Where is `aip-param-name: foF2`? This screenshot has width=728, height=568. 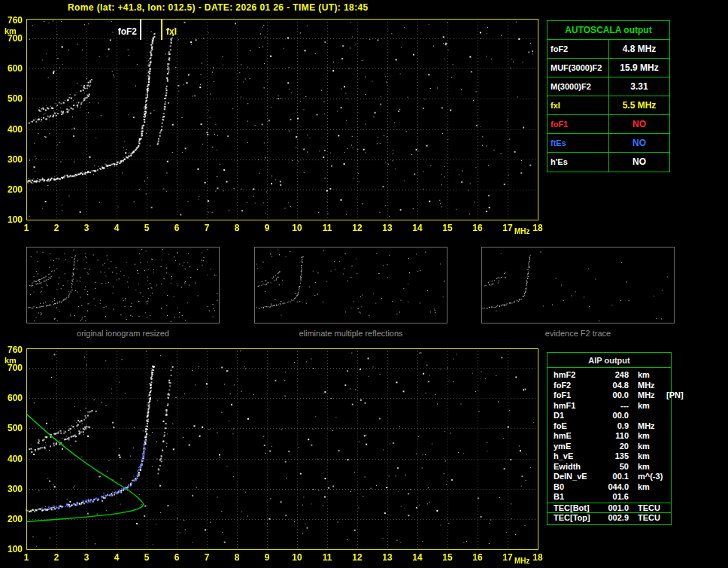 aip-param-name: foF2 is located at coordinates (576, 386).